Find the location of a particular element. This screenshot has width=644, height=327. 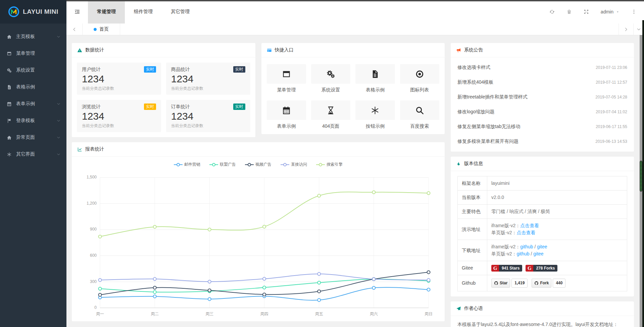

page-tab-首页: 首页 is located at coordinates (101, 29).